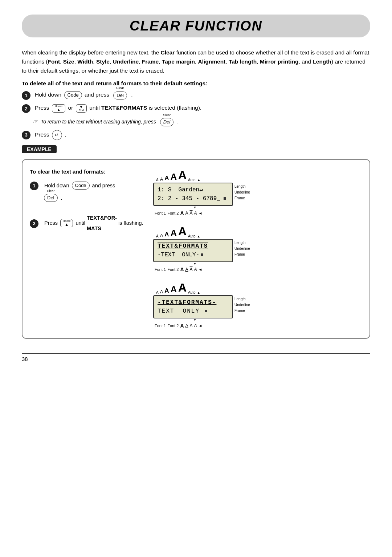 This screenshot has height=557, width=392. What do you see at coordinates (73, 95) in the screenshot?
I see `code-key: Code` at bounding box center [73, 95].